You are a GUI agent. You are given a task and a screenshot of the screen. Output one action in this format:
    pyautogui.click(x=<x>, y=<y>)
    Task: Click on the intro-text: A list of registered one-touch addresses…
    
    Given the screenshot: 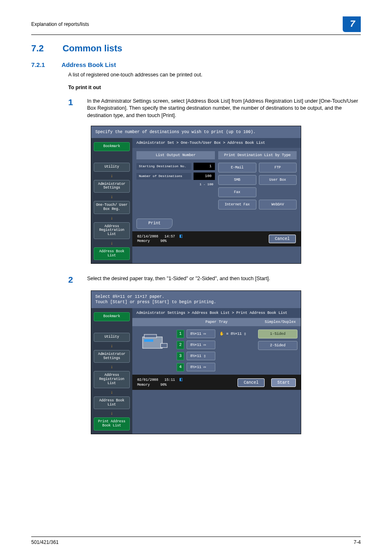 What is the action you would take?
    pyautogui.click(x=214, y=75)
    